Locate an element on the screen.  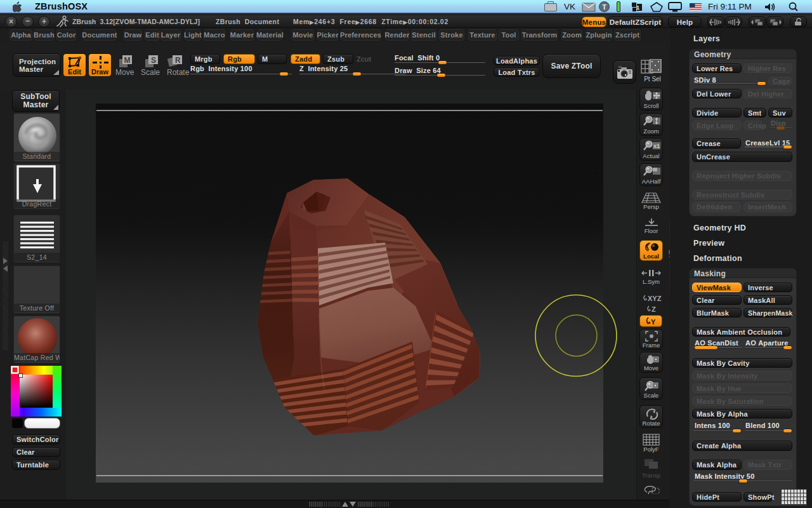
svg-text: x1 is located at coordinates (657, 146).